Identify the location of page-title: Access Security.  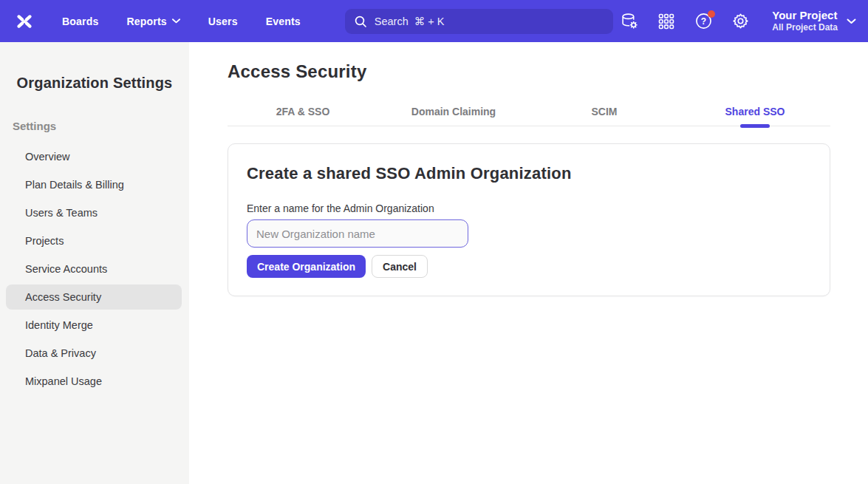
(529, 72).